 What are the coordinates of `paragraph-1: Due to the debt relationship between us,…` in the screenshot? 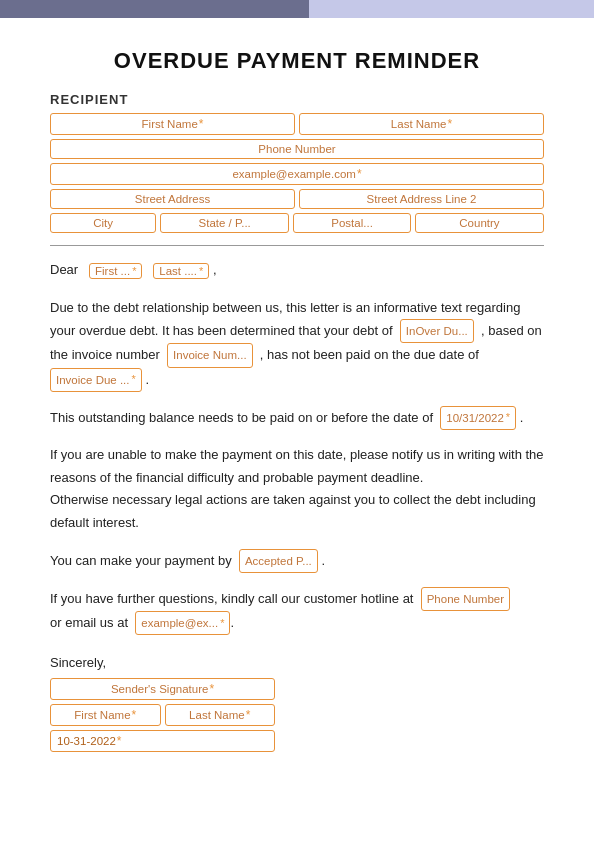 It's located at (297, 344).